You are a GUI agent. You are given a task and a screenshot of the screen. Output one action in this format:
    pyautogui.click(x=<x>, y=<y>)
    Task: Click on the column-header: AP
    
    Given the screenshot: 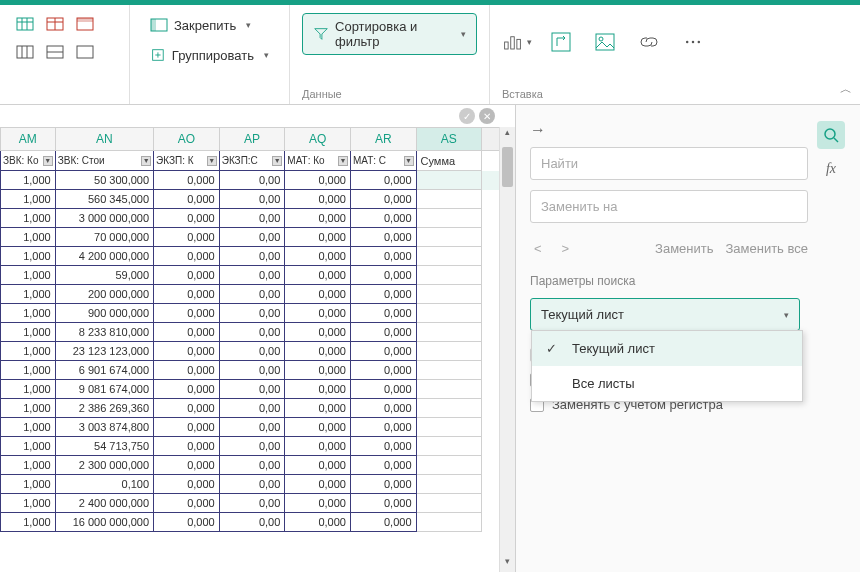 What is the action you would take?
    pyautogui.click(x=252, y=140)
    